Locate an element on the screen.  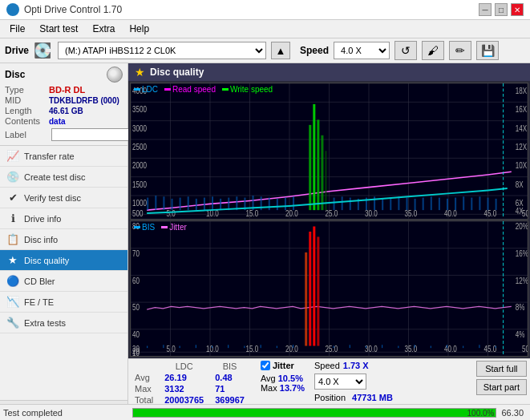
row-avg-label: Avg is located at coordinates (146, 378).